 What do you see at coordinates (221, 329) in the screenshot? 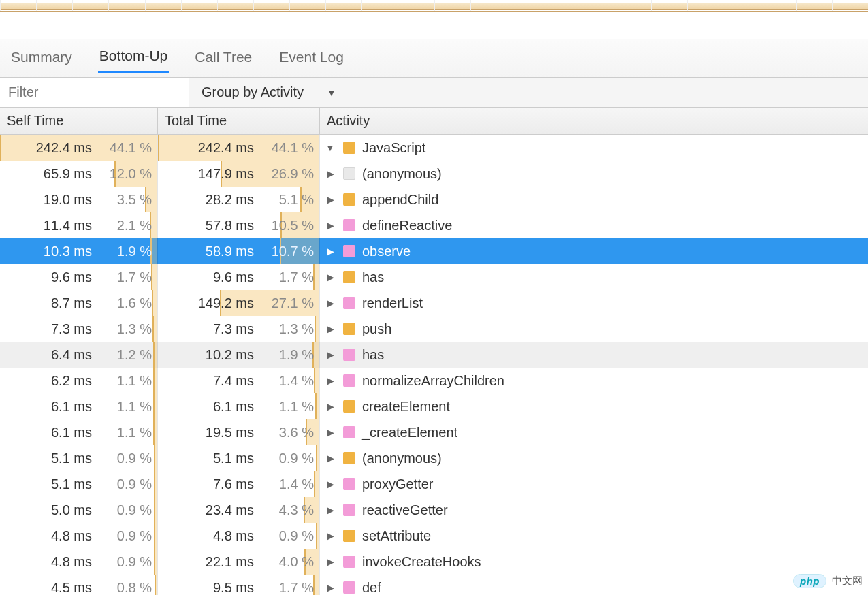
I see `total-time-ms: 7.3 ms` at bounding box center [221, 329].